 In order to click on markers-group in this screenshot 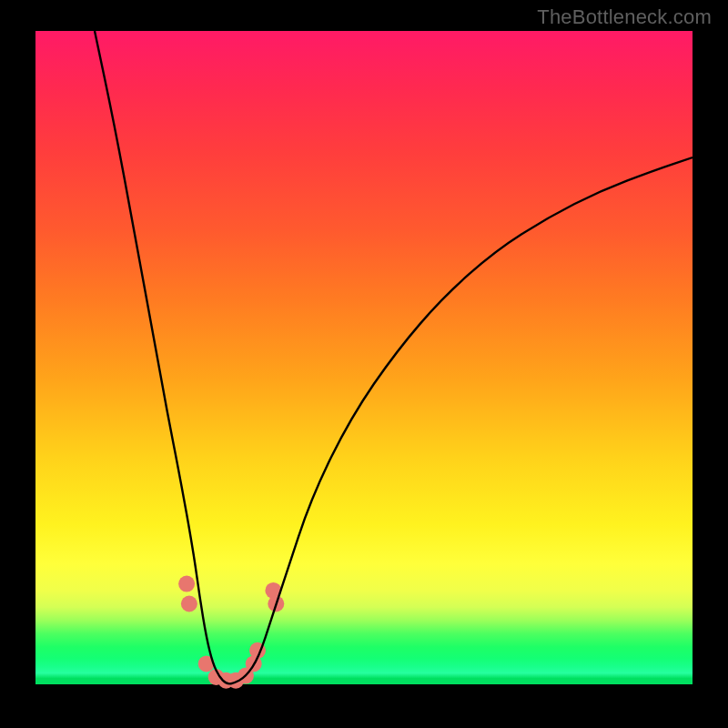, I will do `click(231, 632)`.